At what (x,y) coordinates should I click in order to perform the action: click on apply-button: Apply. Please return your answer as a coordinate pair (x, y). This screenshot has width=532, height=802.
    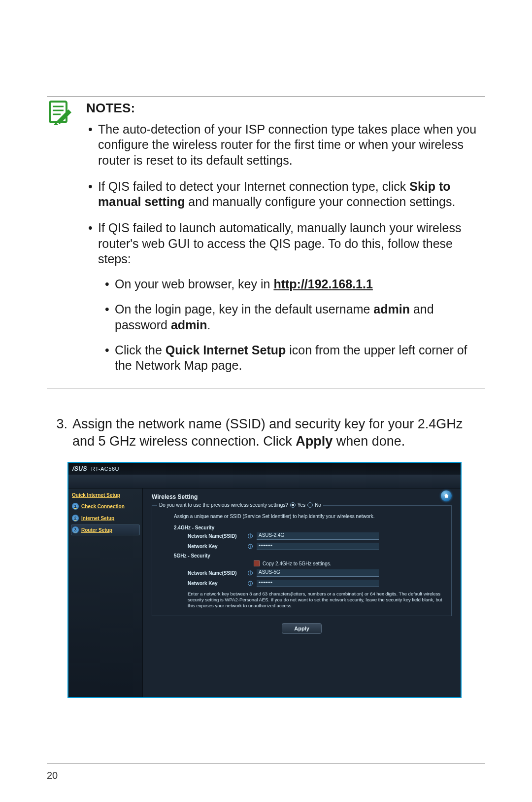
    Looking at the image, I should click on (301, 628).